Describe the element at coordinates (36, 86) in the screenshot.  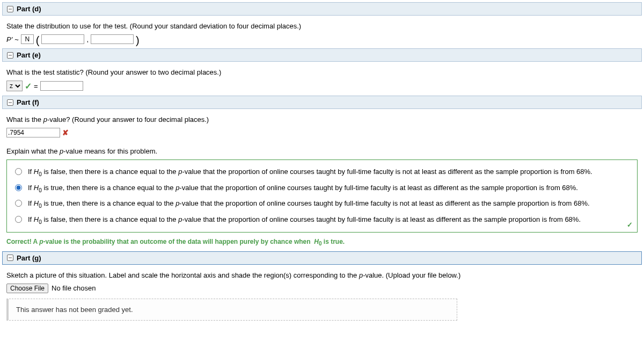
I see `equals-label: =` at that location.